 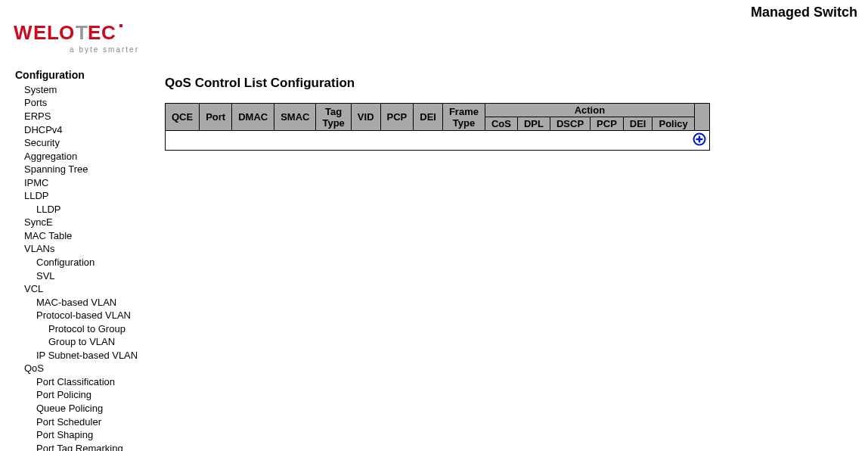 I want to click on sidebar-item: System, so click(x=87, y=90).